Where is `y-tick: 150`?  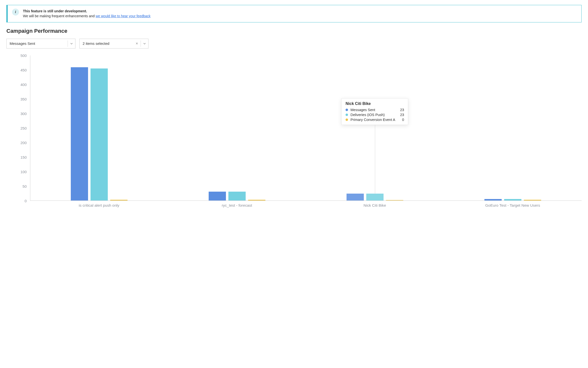
y-tick: 150 is located at coordinates (24, 157).